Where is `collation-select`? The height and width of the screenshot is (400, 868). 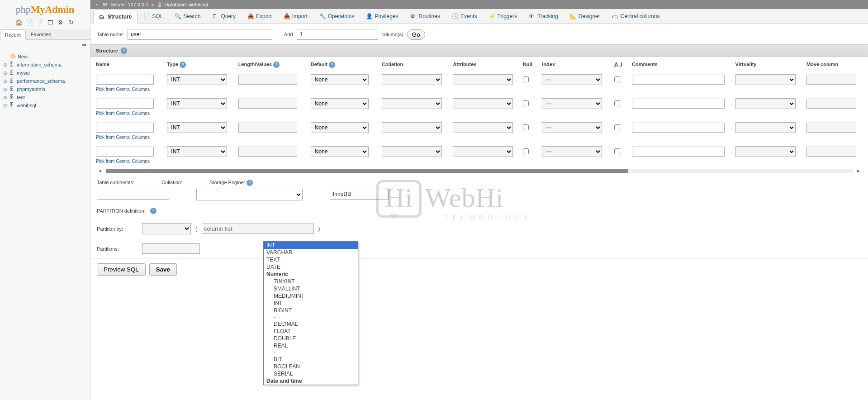 collation-select is located at coordinates (250, 195).